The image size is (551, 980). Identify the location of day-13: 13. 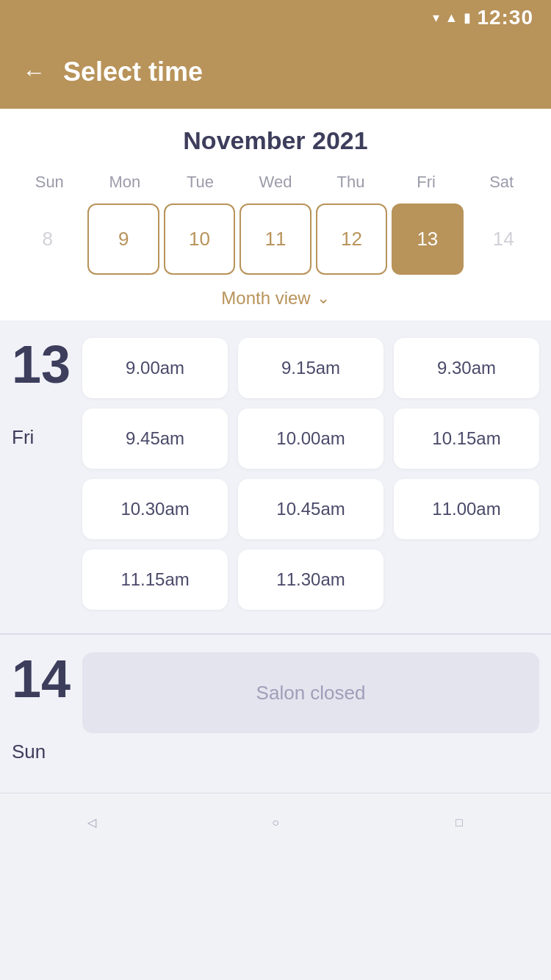
(428, 239).